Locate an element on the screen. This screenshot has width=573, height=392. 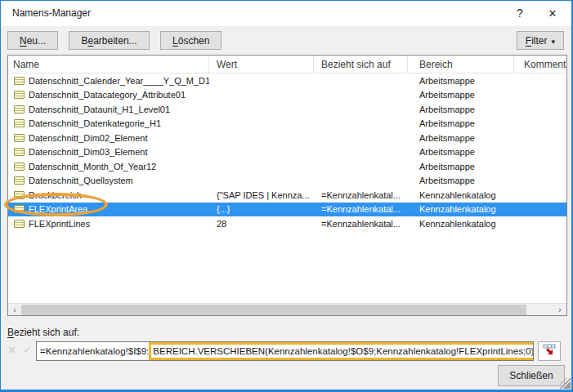
delete-button: Löschen is located at coordinates (191, 41).